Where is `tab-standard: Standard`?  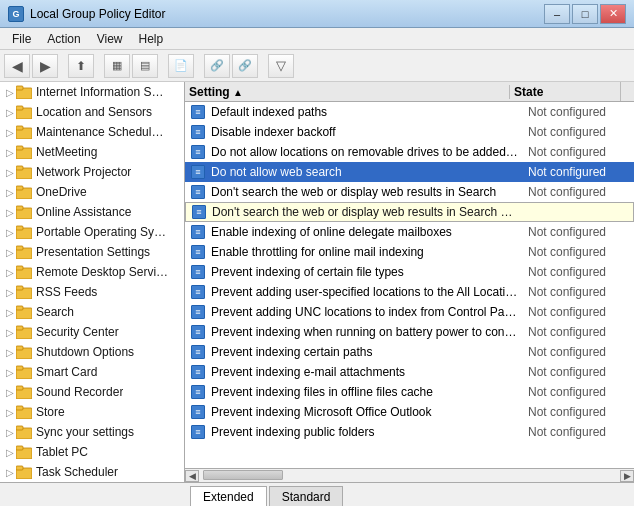
tab-standard: Standard is located at coordinates (306, 496).